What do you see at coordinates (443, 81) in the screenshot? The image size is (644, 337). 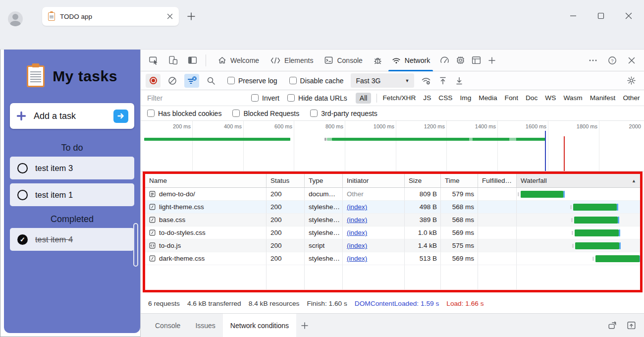 I see `import-har-icon` at bounding box center [443, 81].